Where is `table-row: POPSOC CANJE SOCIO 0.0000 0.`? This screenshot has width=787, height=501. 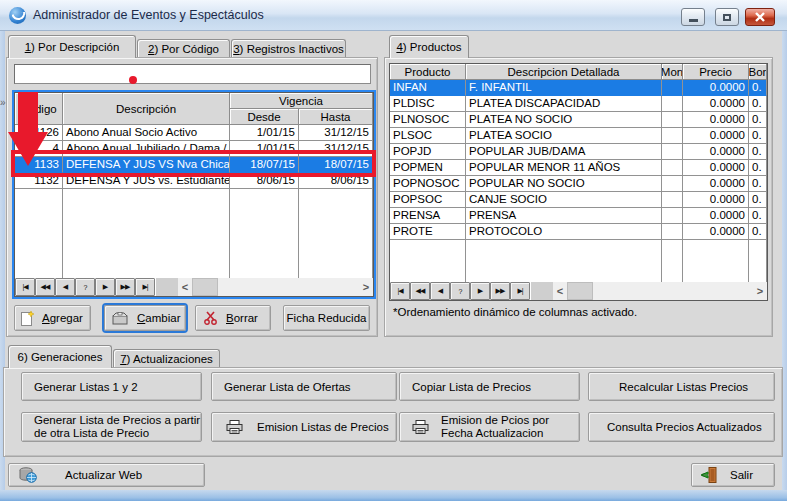
table-row: POPSOC CANJE SOCIO 0.0000 0. is located at coordinates (578, 200).